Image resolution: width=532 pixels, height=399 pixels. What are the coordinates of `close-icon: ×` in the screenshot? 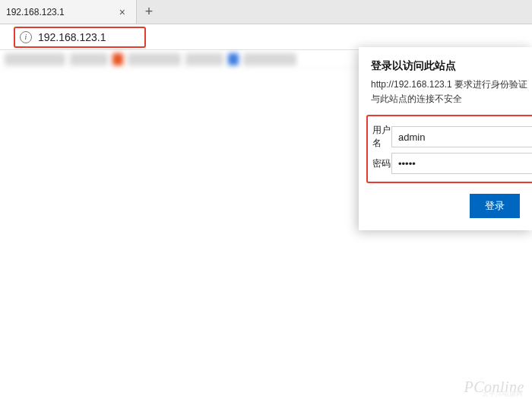 It's located at (122, 12).